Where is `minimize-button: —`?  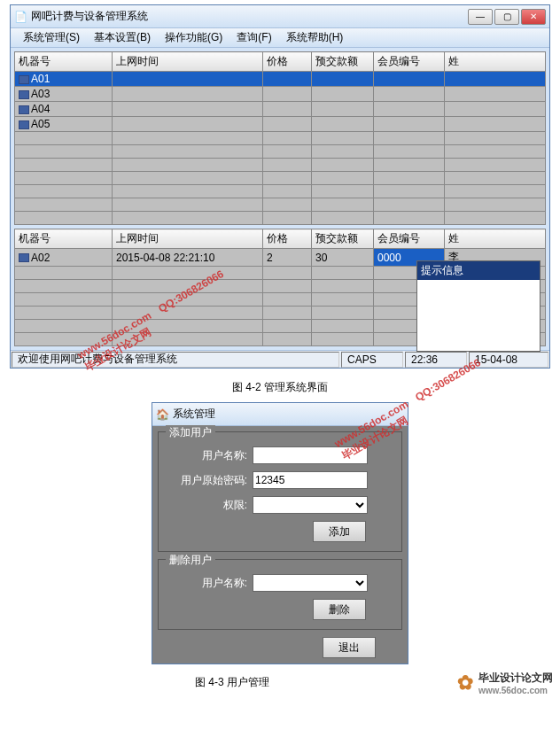 minimize-button: — is located at coordinates (480, 17).